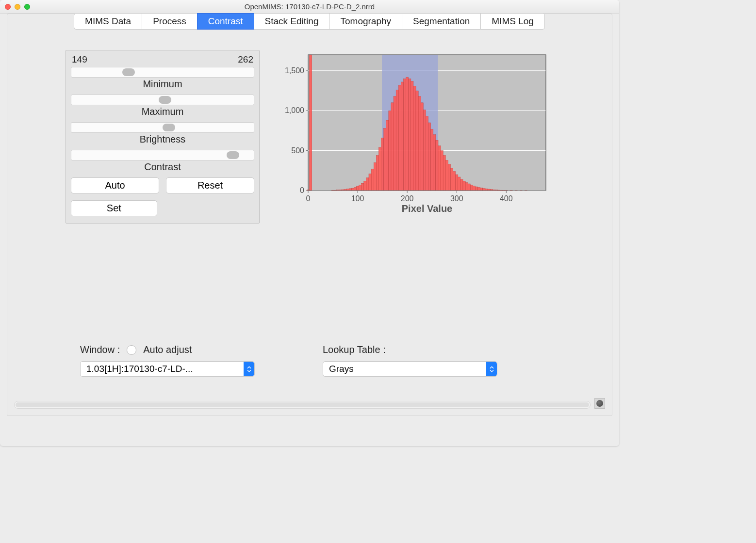 This screenshot has width=756, height=543. What do you see at coordinates (163, 112) in the screenshot?
I see `maximum-label: Maximum` at bounding box center [163, 112].